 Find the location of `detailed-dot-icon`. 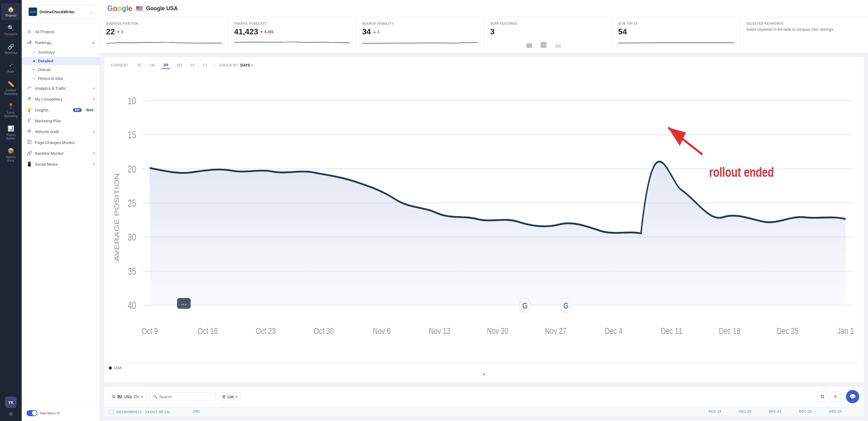

detailed-dot-icon is located at coordinates (34, 61).